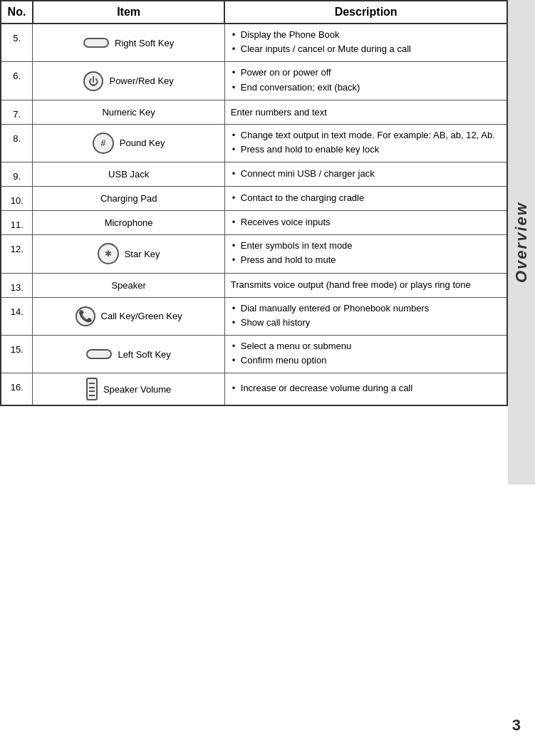 The height and width of the screenshot is (756, 535). I want to click on item-label: Speaker, so click(128, 285).